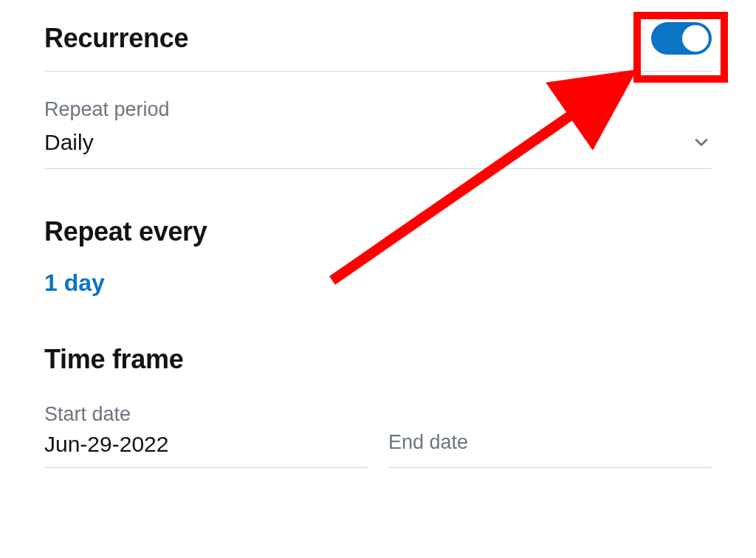 Image resolution: width=756 pixels, height=558 pixels. Describe the element at coordinates (69, 142) in the screenshot. I see `repeat-period-value: Daily` at that location.